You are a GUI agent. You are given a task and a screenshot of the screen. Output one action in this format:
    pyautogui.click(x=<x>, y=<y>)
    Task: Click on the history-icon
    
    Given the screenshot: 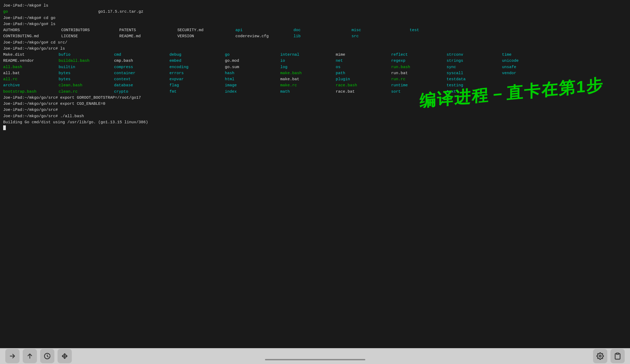 What is the action you would take?
    pyautogui.click(x=47, y=356)
    